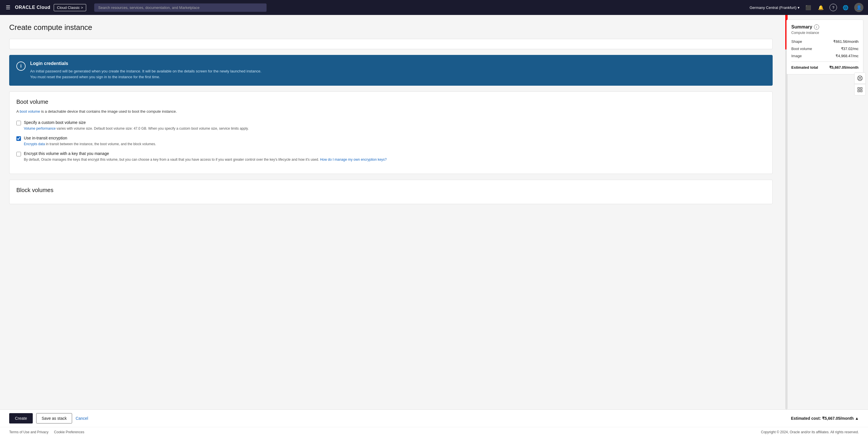 The height and width of the screenshot is (437, 868). I want to click on estimated-cost-display: Estimated cost: ₹5,667.05/month ▲, so click(825, 418).